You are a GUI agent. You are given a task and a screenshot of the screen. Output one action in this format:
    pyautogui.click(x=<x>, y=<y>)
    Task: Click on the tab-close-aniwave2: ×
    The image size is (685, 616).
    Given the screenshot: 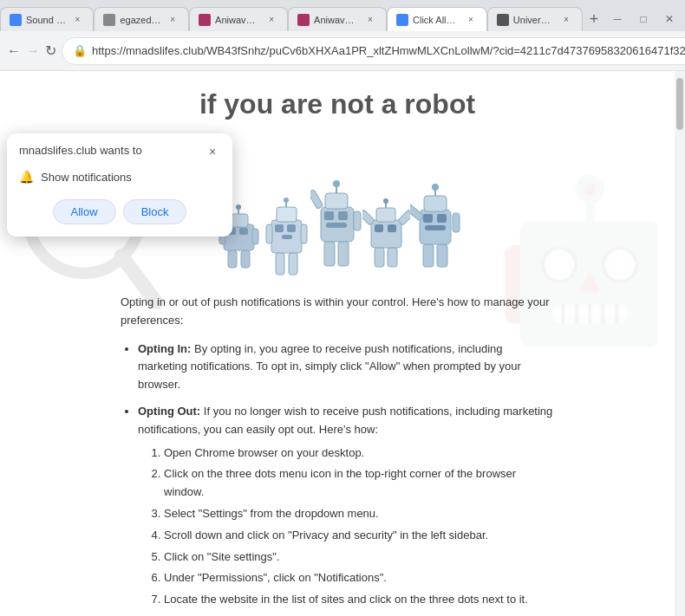 What is the action you would take?
    pyautogui.click(x=370, y=20)
    